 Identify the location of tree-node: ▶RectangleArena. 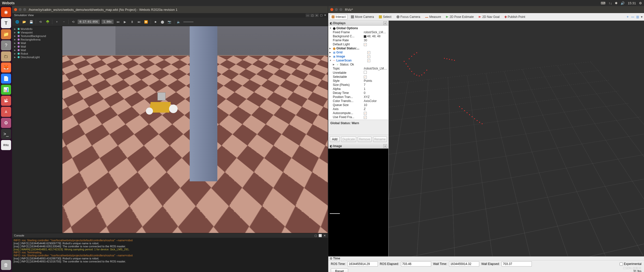
(37, 40).